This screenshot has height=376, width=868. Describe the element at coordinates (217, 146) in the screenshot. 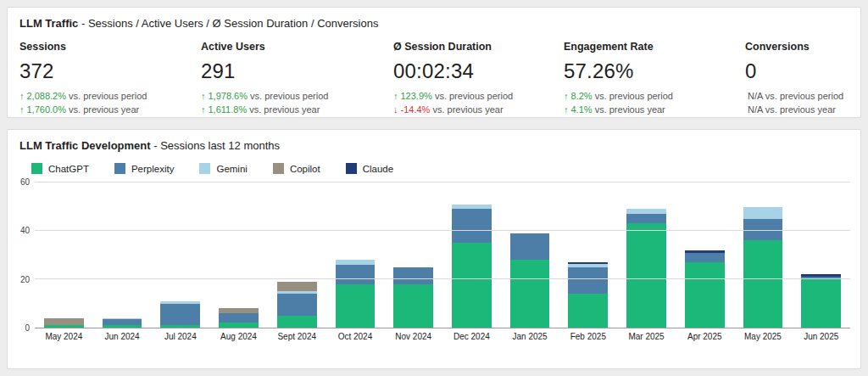

I see `chart-card-subtitle: - Sessions last 12 months` at that location.